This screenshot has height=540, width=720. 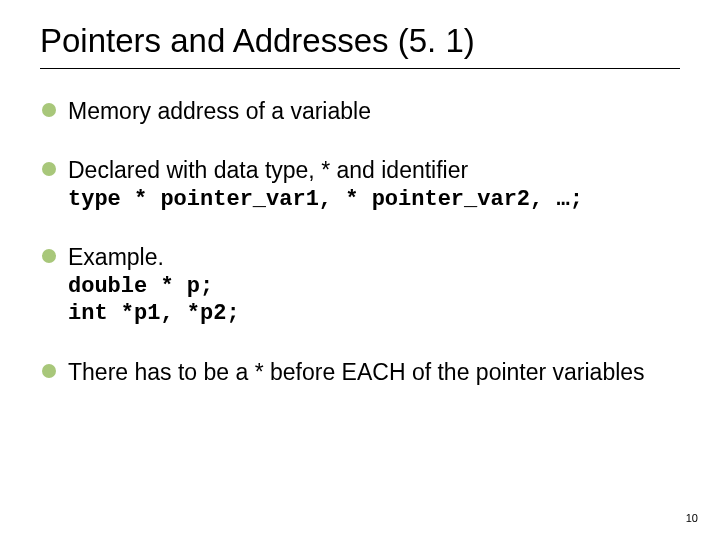 I want to click on bullet-item-2: Declared with data type, * and identifie…, so click(x=360, y=184).